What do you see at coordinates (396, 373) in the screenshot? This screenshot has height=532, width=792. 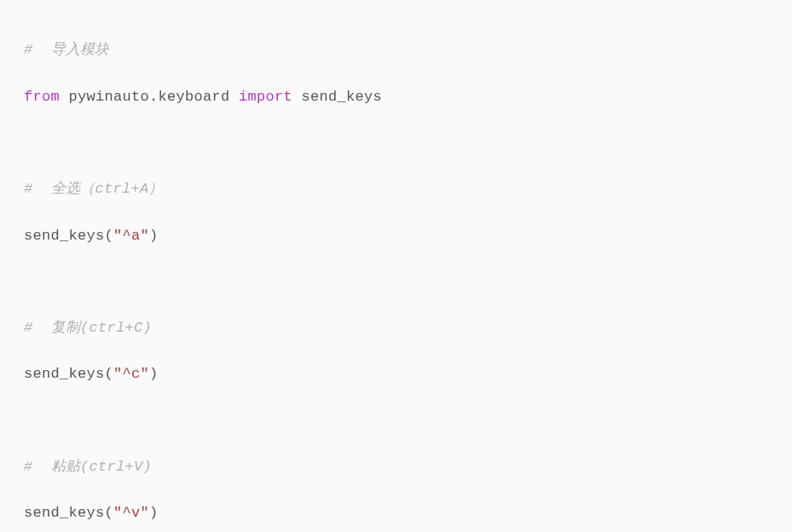 I see `code-line: send_keys("^c")` at bounding box center [396, 373].